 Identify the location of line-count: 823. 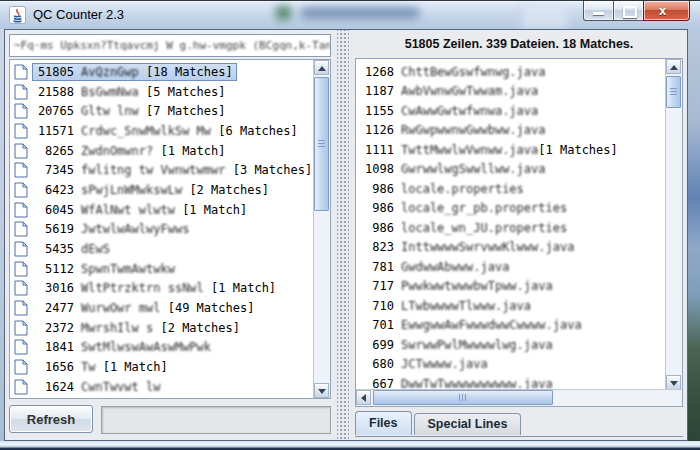
(379, 247).